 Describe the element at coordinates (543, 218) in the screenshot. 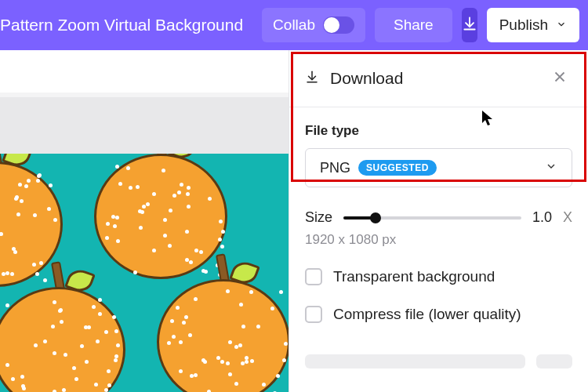

I see `size-value: 1.0` at that location.